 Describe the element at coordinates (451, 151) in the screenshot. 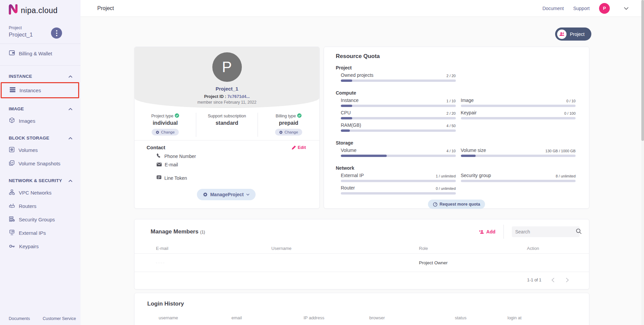

I see `quota-value: 4 / 10` at that location.